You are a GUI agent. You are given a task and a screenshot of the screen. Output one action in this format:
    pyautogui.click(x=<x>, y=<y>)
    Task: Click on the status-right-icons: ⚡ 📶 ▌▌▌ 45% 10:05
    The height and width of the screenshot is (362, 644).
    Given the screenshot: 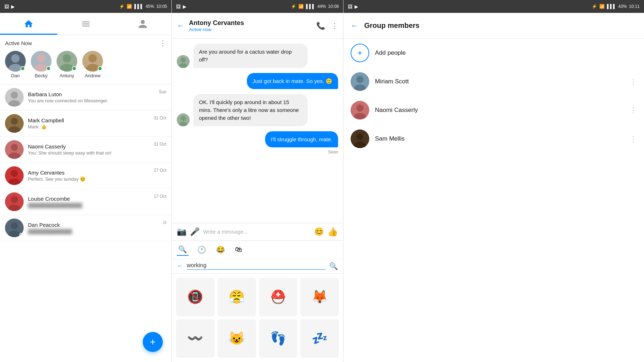 What is the action you would take?
    pyautogui.click(x=143, y=6)
    